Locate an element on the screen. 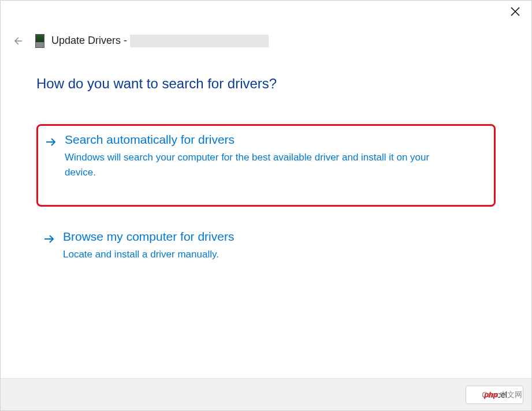 This screenshot has width=532, height=411. dialog-title: Update Drivers - is located at coordinates (160, 41).